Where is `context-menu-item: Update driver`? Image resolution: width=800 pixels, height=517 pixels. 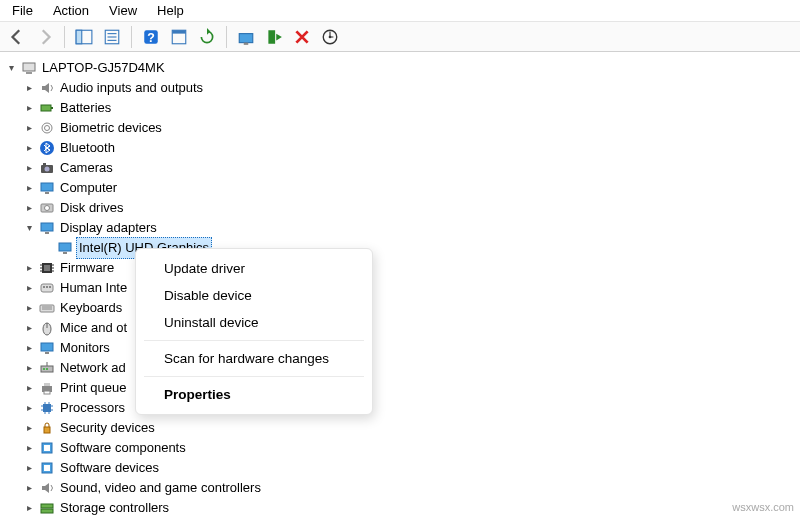 context-menu-item: Update driver is located at coordinates (254, 268).